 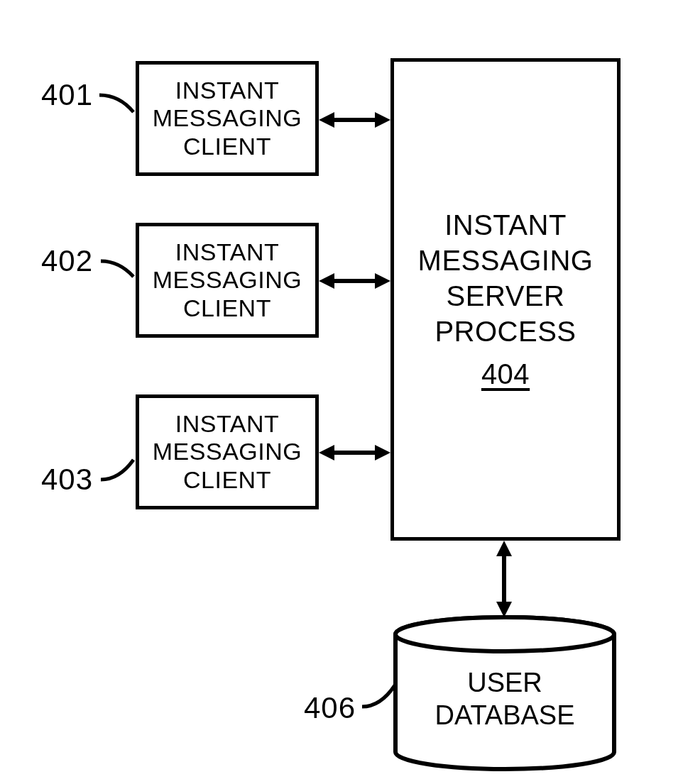 I want to click on ref-label-403: 403, so click(x=67, y=480).